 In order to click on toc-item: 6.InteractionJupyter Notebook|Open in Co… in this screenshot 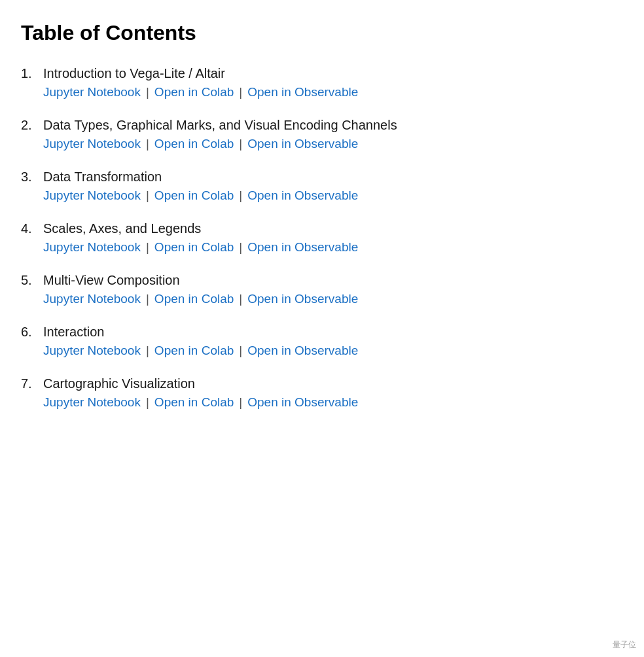, I will do `click(322, 342)`.